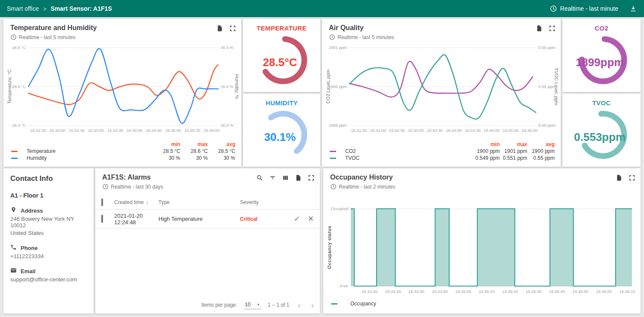  Describe the element at coordinates (199, 219) in the screenshot. I see `alarm-type: High Temperature` at that location.